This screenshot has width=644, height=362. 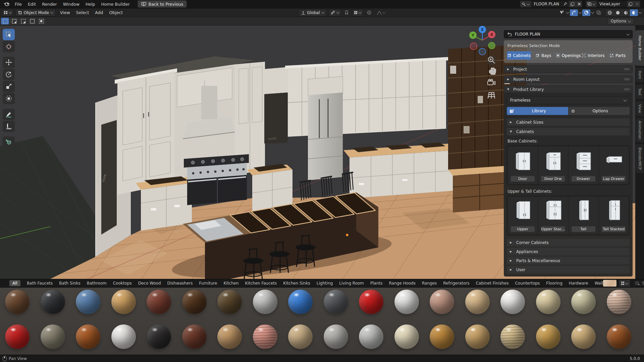 I want to click on collapsed-section-row: ▶Parts & Miscellaneous, so click(x=568, y=261).